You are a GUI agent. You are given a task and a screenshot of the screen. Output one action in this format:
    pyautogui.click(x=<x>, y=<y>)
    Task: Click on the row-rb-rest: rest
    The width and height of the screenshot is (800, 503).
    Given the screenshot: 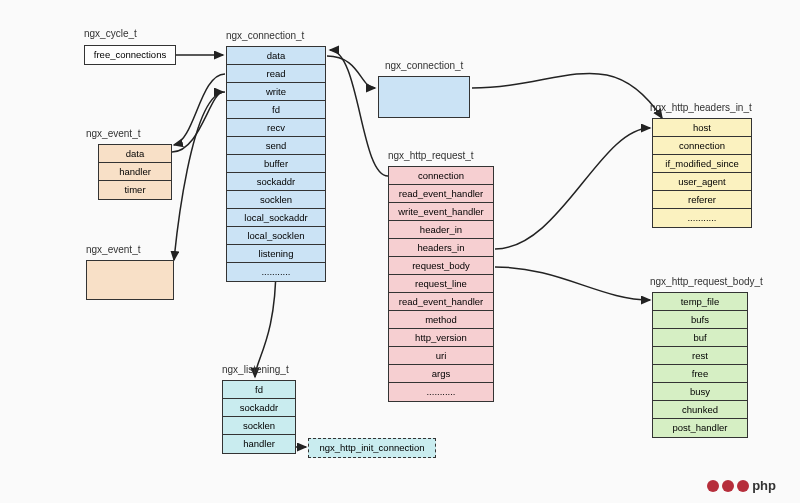 What is the action you would take?
    pyautogui.click(x=700, y=356)
    